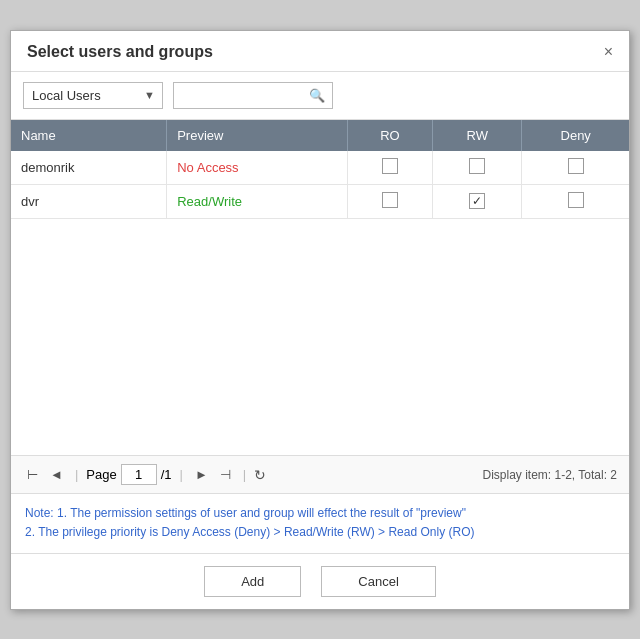 The image size is (640, 639). Describe the element at coordinates (166, 474) in the screenshot. I see `total-pages: /1` at that location.